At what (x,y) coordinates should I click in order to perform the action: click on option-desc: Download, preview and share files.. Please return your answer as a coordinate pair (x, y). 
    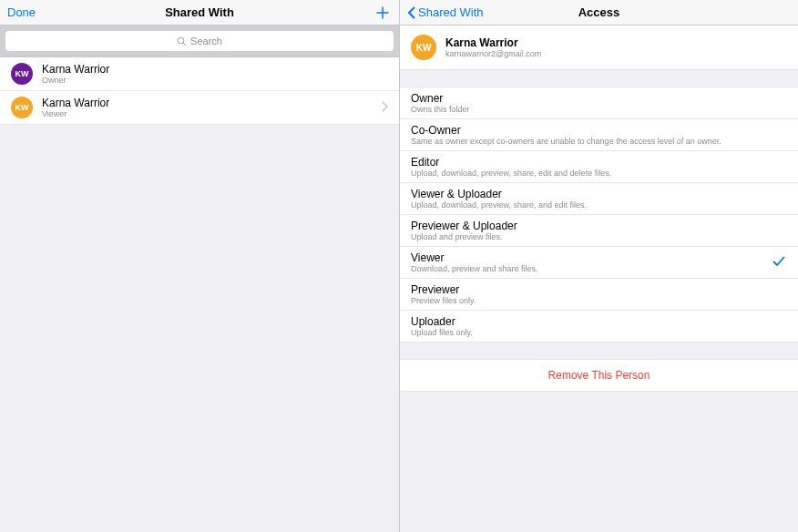
    Looking at the image, I should click on (599, 269).